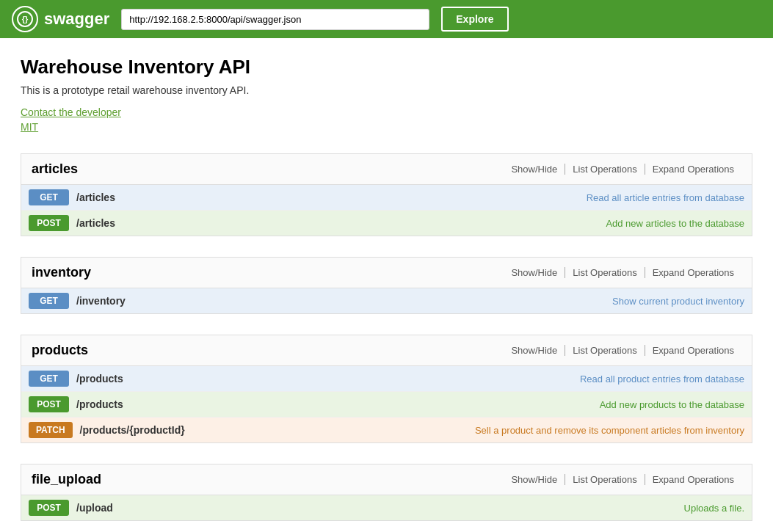 This screenshot has height=532, width=773. I want to click on operation-description: Read all product entries from database, so click(662, 379).